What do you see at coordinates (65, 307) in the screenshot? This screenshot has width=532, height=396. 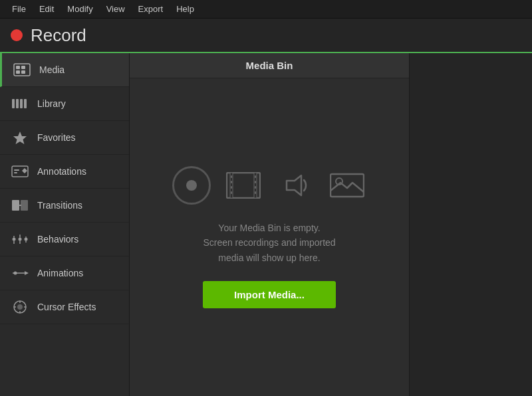 I see `sidebar-item-cursor-effects: Cursor Effects` at bounding box center [65, 307].